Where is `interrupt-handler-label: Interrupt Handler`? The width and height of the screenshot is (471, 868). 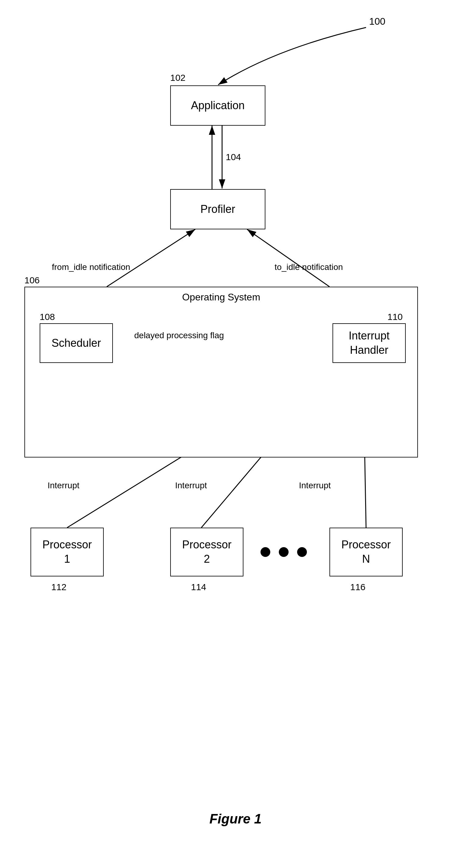
interrupt-handler-label: Interrupt Handler is located at coordinates (369, 343).